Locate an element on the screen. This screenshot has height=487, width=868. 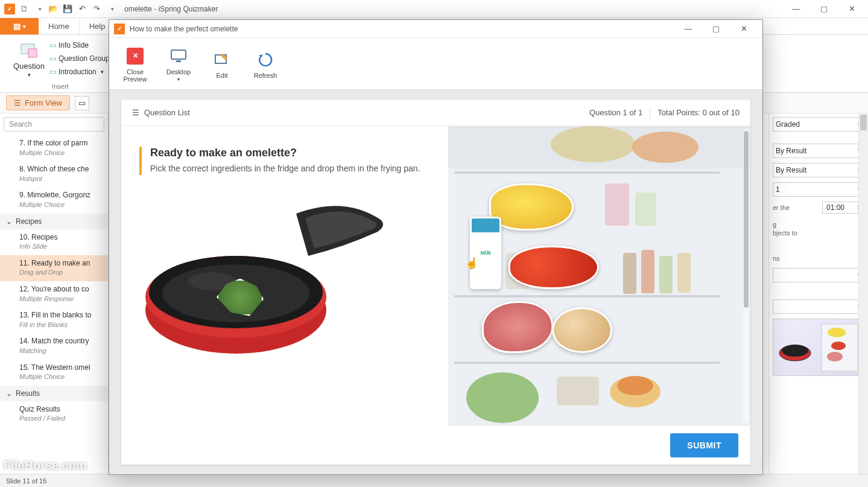
slide-item-11: 11. Ready to make anDrag and Drop is located at coordinates (54, 268).